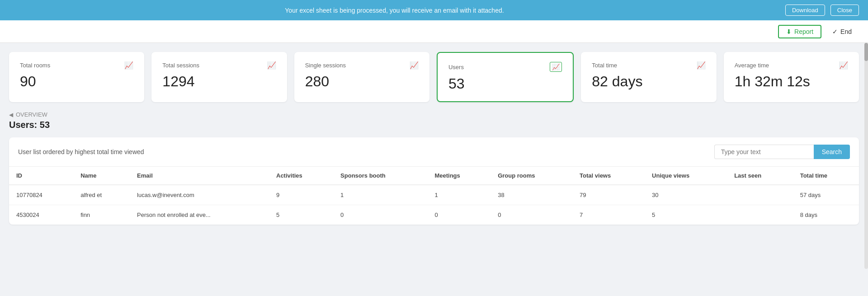  I want to click on table-header: ID Name Email Activities Sponsors booth …, so click(434, 176).